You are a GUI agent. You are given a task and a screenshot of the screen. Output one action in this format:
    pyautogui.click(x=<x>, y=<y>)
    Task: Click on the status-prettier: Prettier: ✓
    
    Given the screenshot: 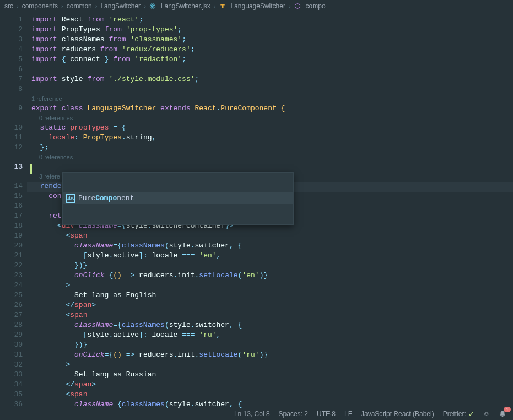 What is the action you would take?
    pyautogui.click(x=458, y=414)
    